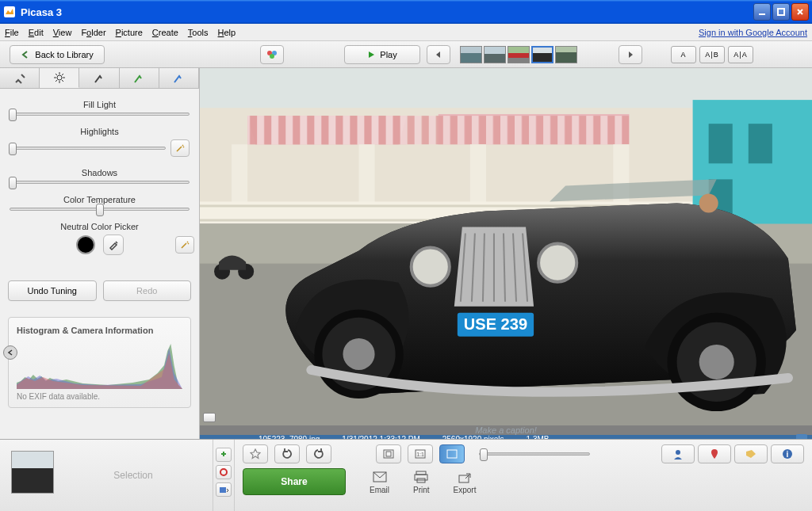  What do you see at coordinates (712, 55) in the screenshot?
I see `compare-mode-group: A A|B A|A` at bounding box center [712, 55].